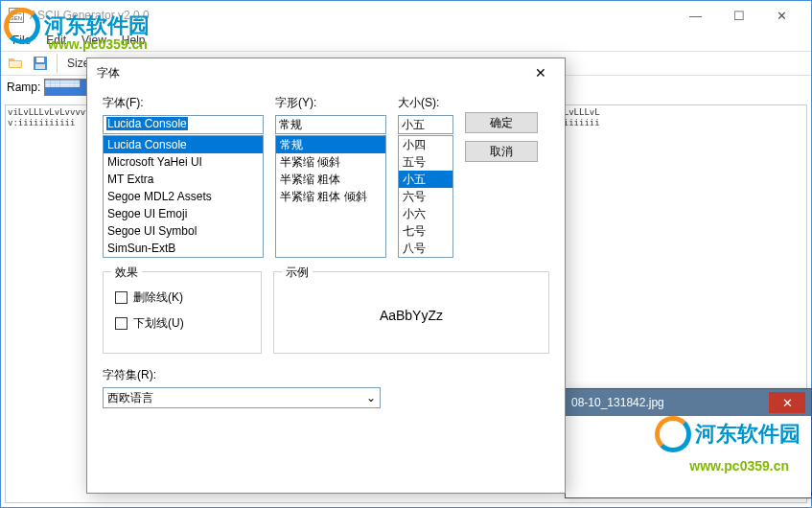  I want to click on font-label: 字体(F):, so click(183, 104).